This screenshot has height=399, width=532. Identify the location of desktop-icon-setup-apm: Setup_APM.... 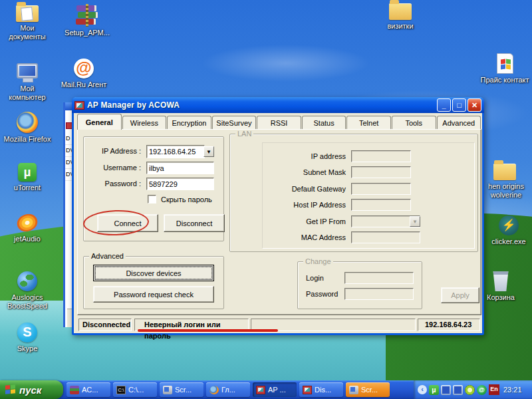
(87, 21).